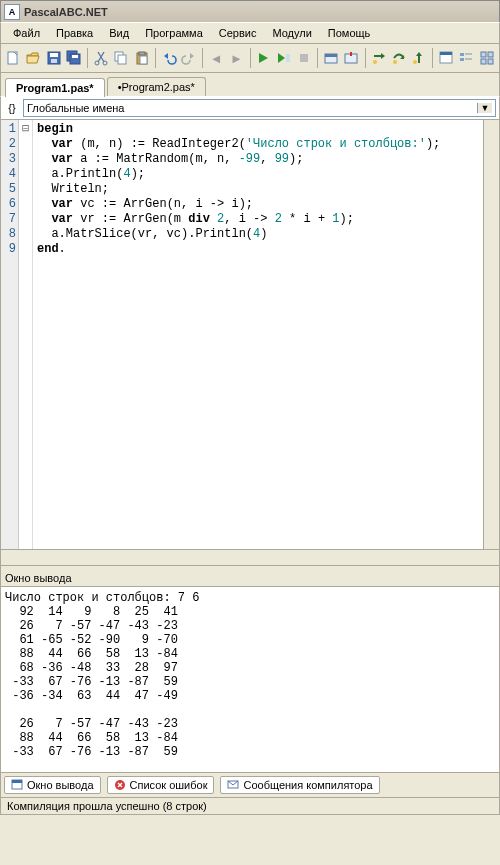 The height and width of the screenshot is (865, 500). What do you see at coordinates (26, 334) in the screenshot?
I see `fold-gutter: ⊟` at bounding box center [26, 334].